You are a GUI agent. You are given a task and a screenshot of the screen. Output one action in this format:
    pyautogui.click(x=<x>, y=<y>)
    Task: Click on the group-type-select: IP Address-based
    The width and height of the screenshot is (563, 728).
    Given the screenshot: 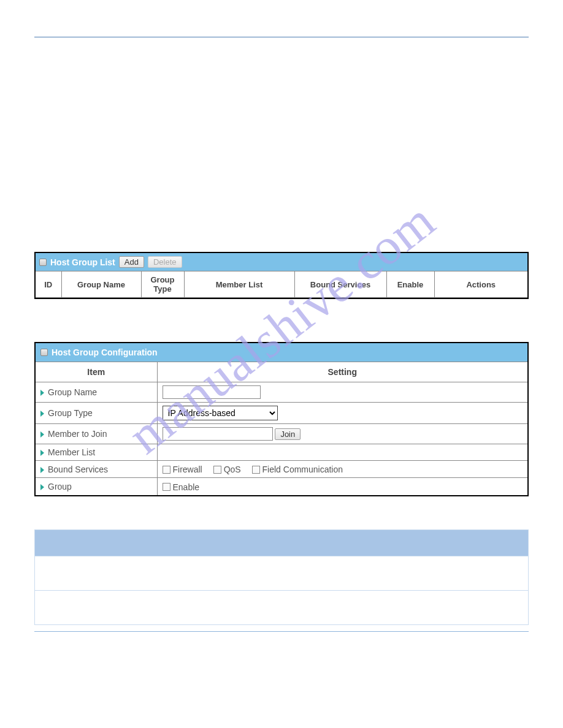 What is the action you would take?
    pyautogui.click(x=220, y=413)
    